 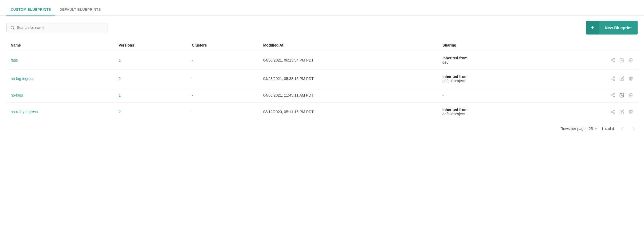 What do you see at coordinates (592, 28) in the screenshot?
I see `new-blueprint-plus: +` at bounding box center [592, 28].